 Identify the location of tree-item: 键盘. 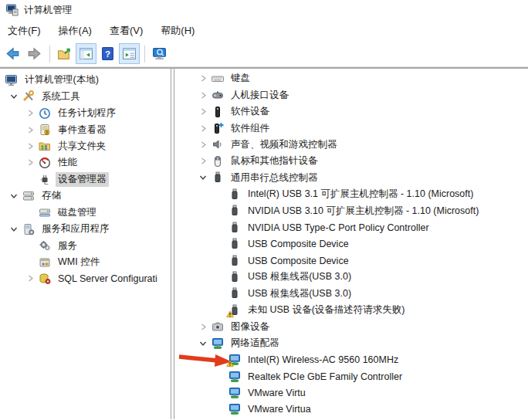
(351, 79).